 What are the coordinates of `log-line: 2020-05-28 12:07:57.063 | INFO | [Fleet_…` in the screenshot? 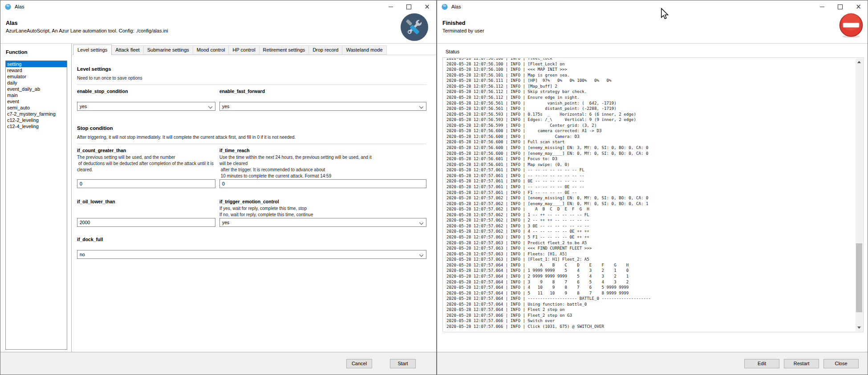 It's located at (651, 260).